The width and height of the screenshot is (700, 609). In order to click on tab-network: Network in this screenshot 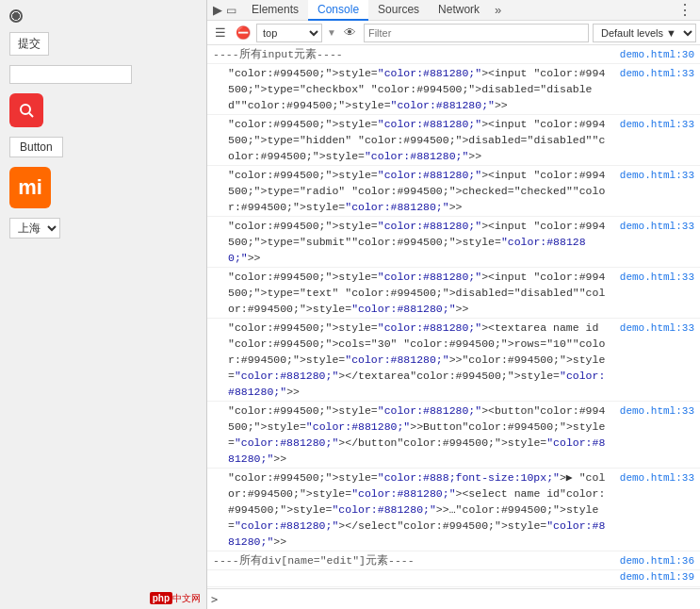, I will do `click(459, 10)`.